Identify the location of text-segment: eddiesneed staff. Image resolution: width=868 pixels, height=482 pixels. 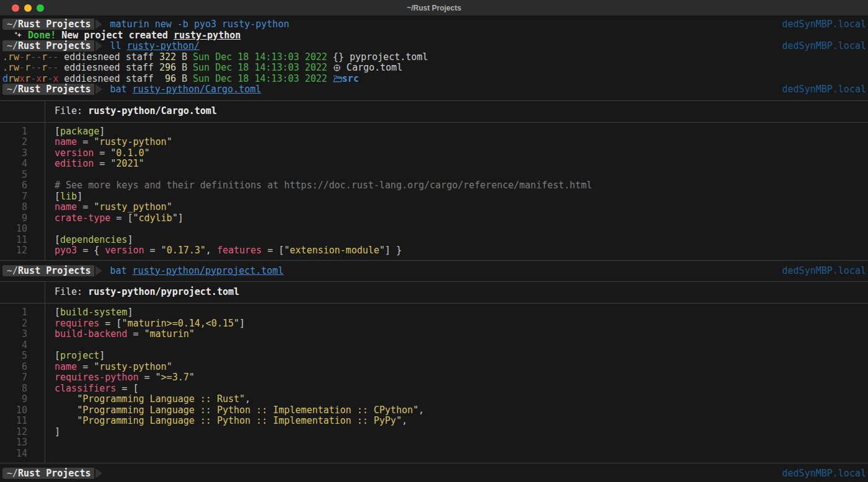
(109, 68).